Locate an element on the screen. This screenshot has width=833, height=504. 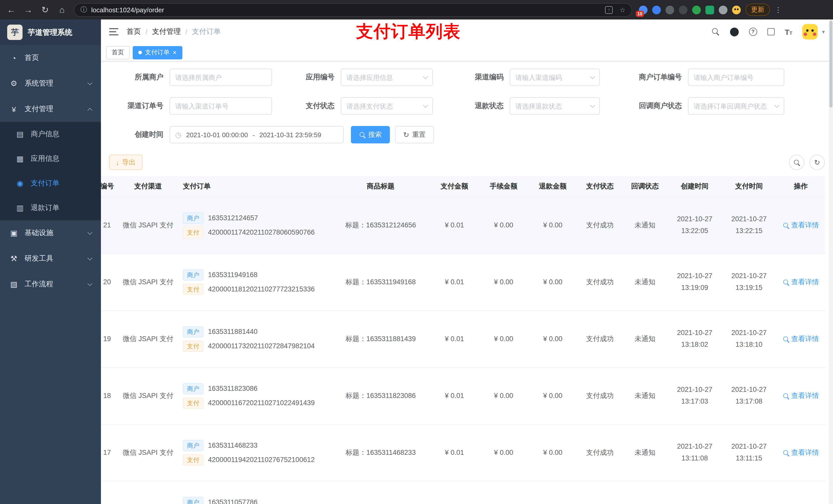
breadcrumb-home: 首页 is located at coordinates (134, 32).